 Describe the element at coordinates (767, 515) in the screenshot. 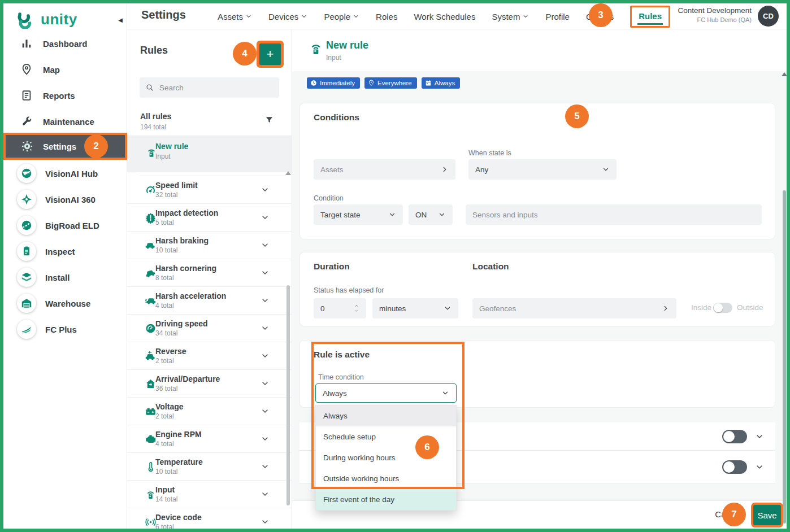

I see `save-button: Save` at that location.